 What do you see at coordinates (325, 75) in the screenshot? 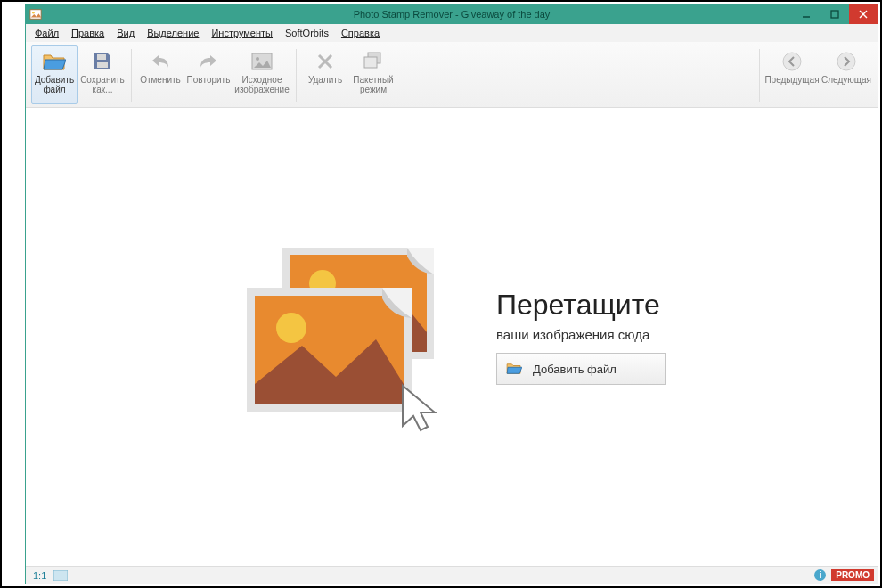
I see `delete-button: Удалить` at bounding box center [325, 75].